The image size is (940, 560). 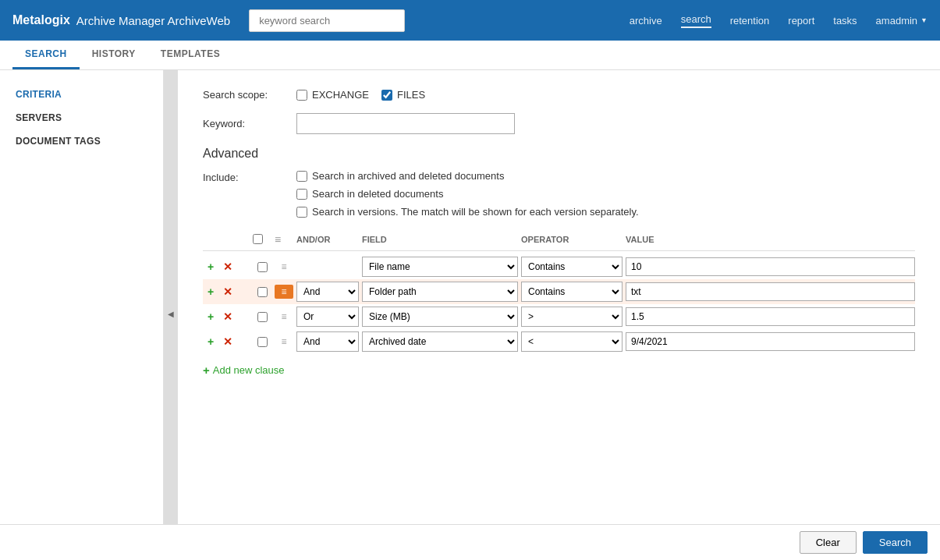 What do you see at coordinates (262, 317) in the screenshot?
I see `clause-3-cb` at bounding box center [262, 317].